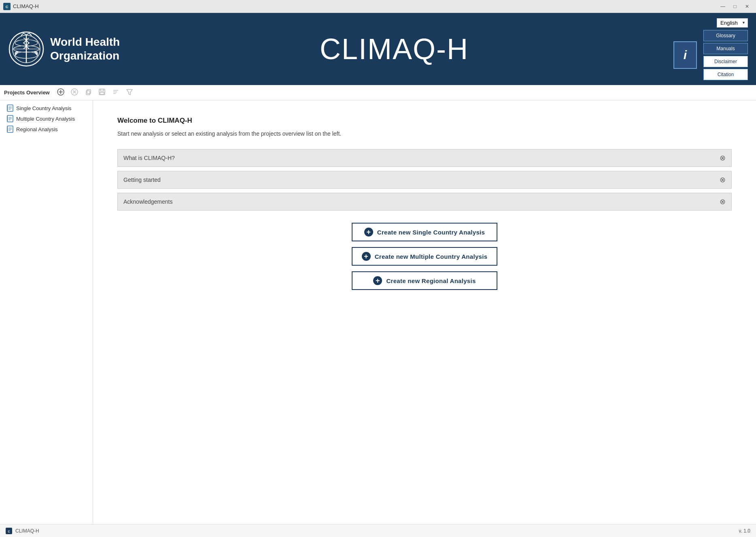 Image resolution: width=756 pixels, height=537 pixels. I want to click on save-project-button, so click(102, 93).